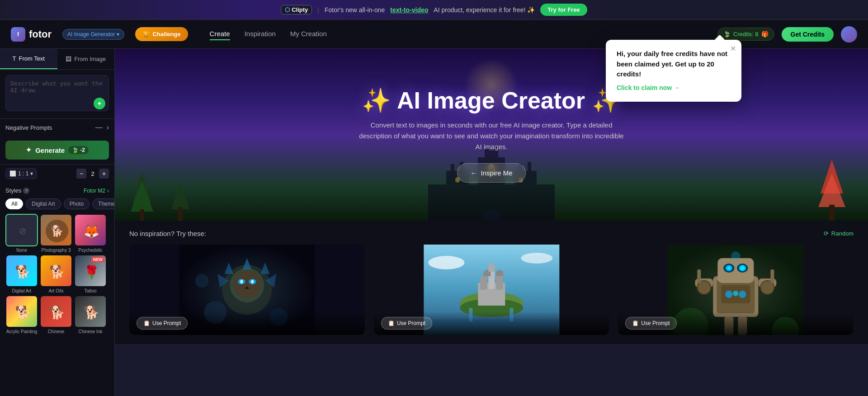  Describe the element at coordinates (90, 230) in the screenshot. I see `style-thumb-psychedelic: 🦊` at that location.